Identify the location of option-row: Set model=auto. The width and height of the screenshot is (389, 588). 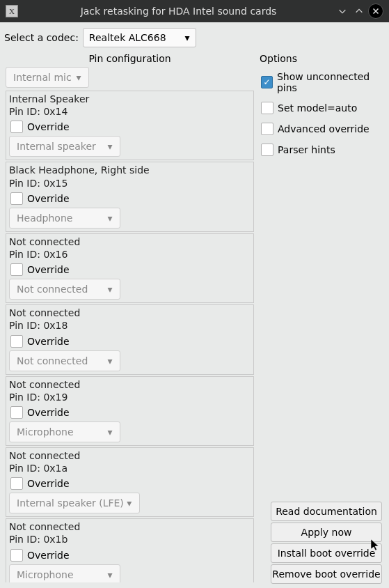
(323, 108).